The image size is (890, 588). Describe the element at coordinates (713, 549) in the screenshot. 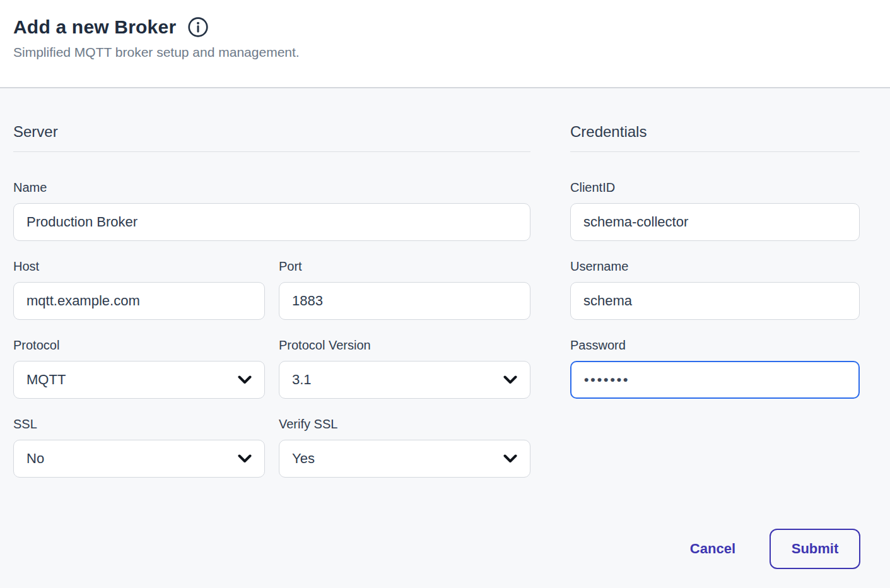

I see `cancel-button: Cancel` at that location.